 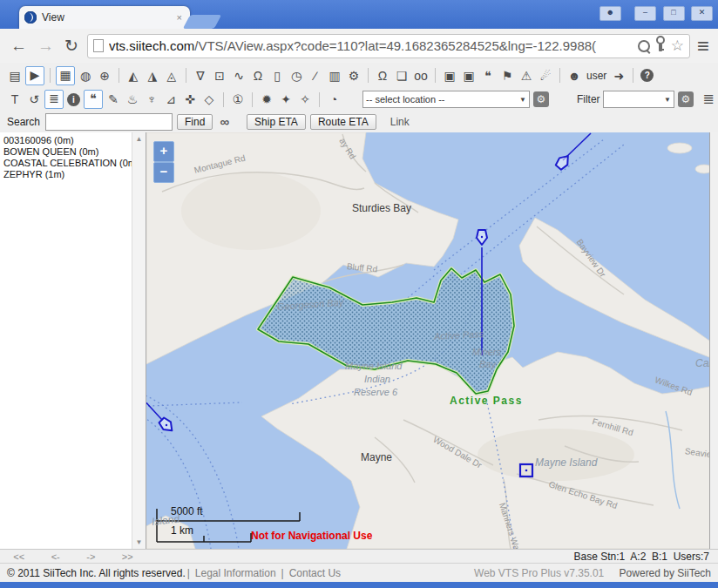 What do you see at coordinates (359, 585) in the screenshot?
I see `window-frame-bottom` at bounding box center [359, 585].